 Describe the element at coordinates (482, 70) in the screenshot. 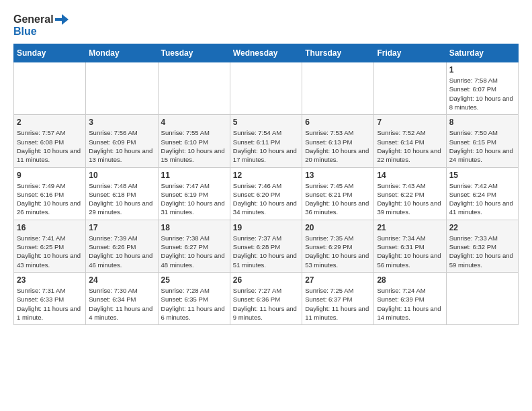

I see `day-number: 1` at that location.